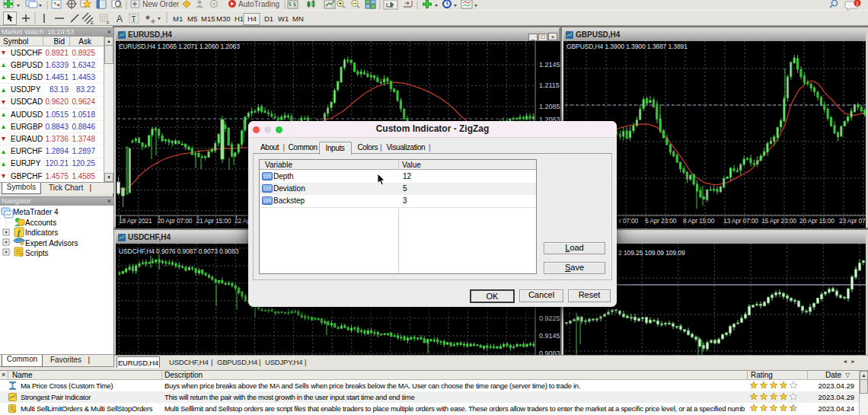  Describe the element at coordinates (252, 18) in the screenshot. I see `svg-text: H4` at that location.